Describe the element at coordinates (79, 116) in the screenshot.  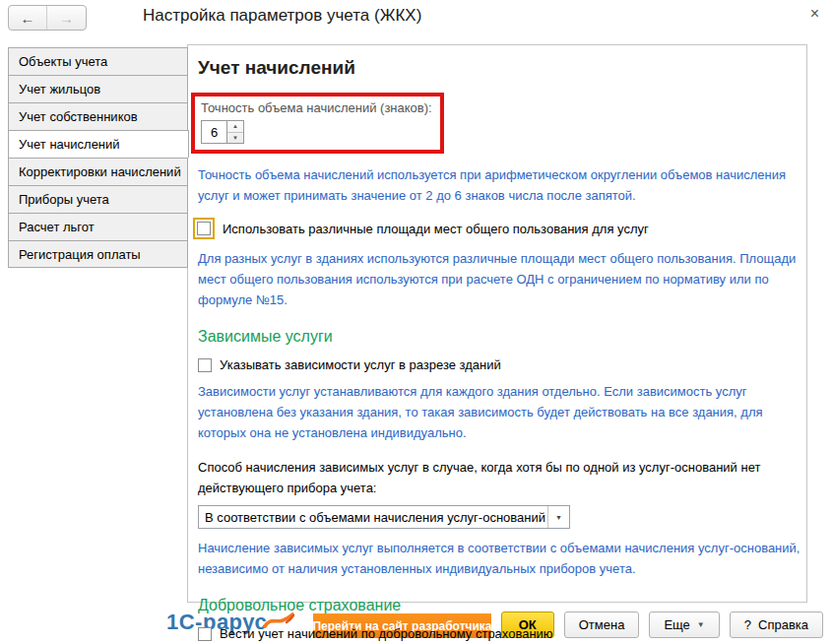
I see `sidebar-item-label: Учет собственников` at that location.